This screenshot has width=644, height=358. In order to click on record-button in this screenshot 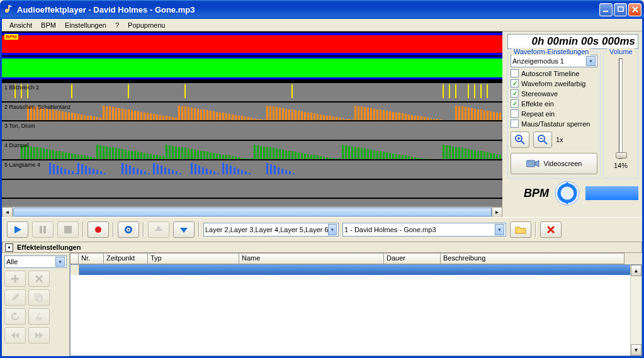, I will do `click(98, 230)`.